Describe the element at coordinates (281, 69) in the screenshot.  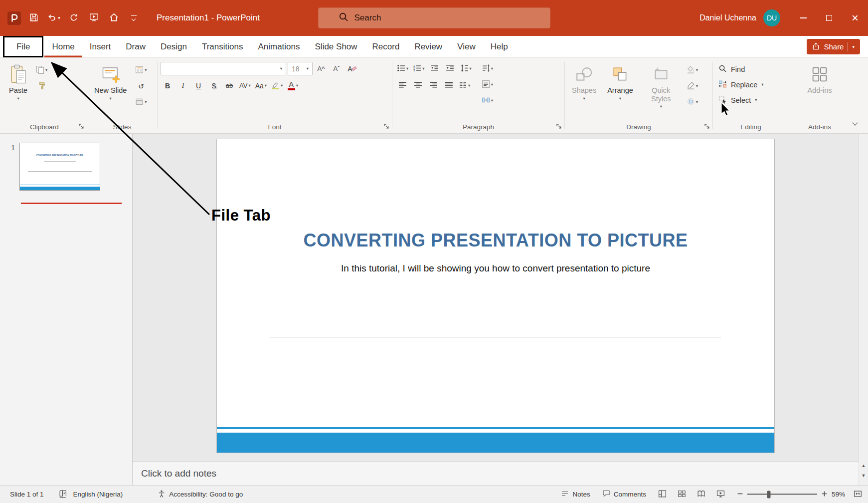
I see `font-name-dropdown-icon: ▾` at that location.